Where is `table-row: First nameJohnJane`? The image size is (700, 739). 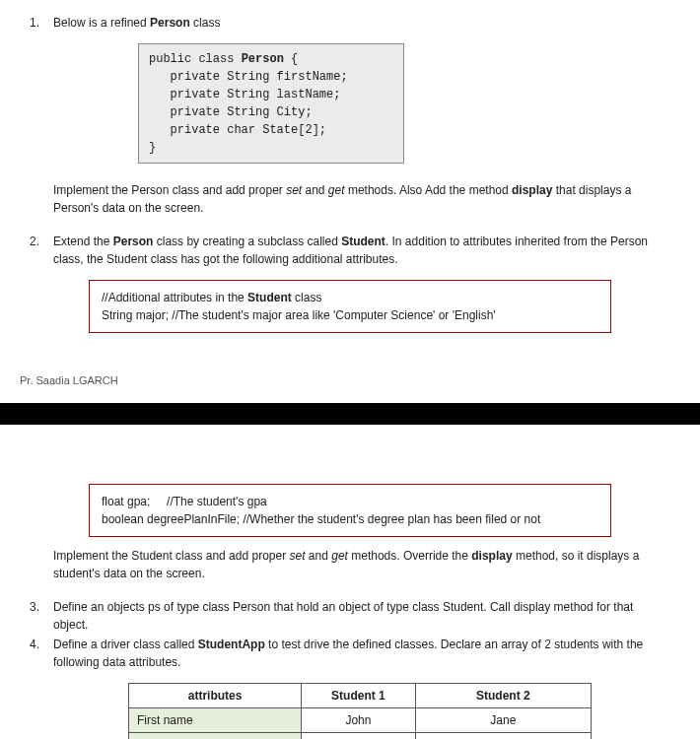 table-row: First nameJohnJane is located at coordinates (361, 719).